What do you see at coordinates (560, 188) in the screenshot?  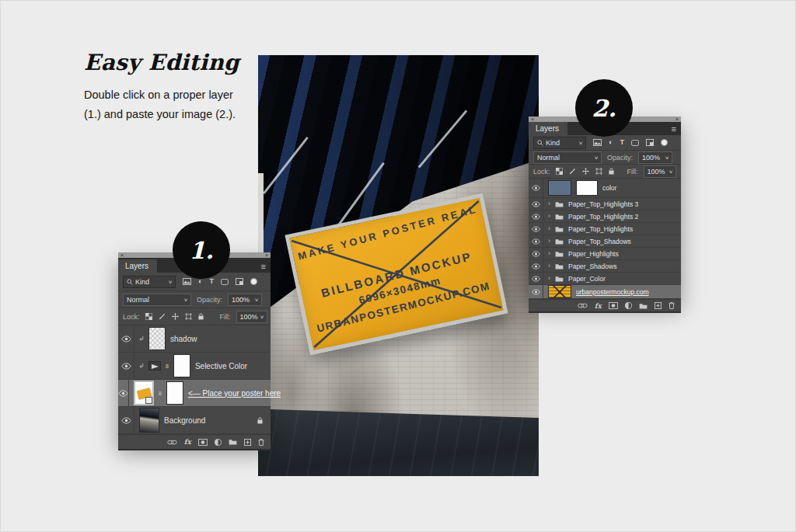 I see `color-fill-thumbnail` at bounding box center [560, 188].